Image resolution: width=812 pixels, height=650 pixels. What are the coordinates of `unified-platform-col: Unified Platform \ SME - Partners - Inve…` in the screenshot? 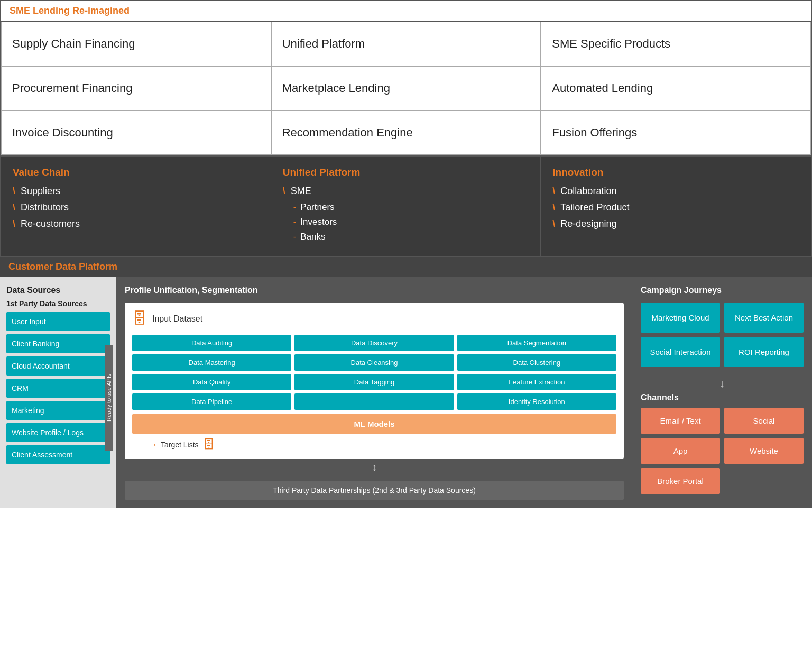 It's located at (406, 206).